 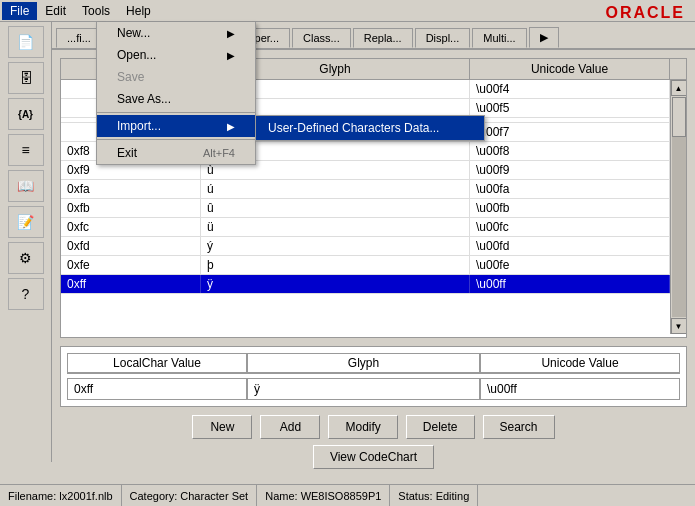 I want to click on menu-tools: Tools, so click(x=96, y=11).